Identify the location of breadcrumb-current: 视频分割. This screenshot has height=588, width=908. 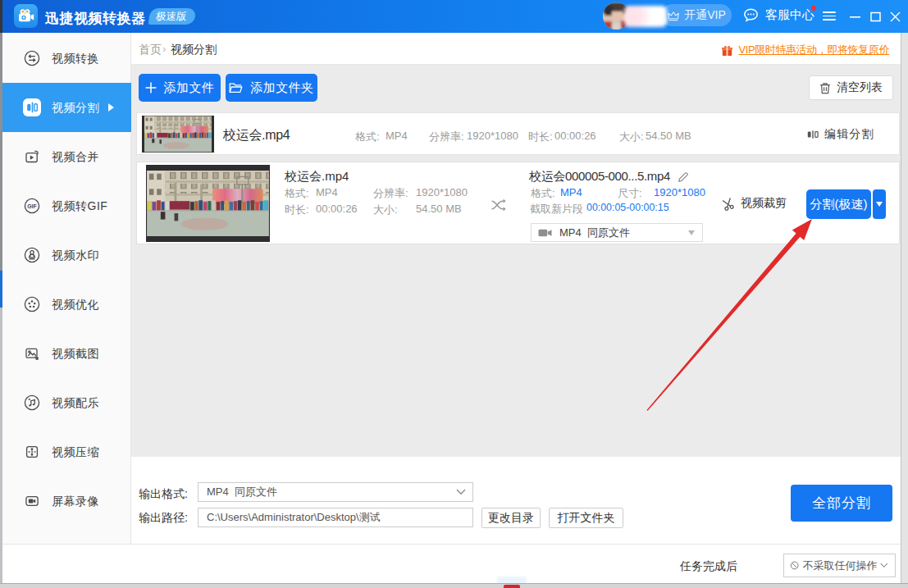
(194, 50).